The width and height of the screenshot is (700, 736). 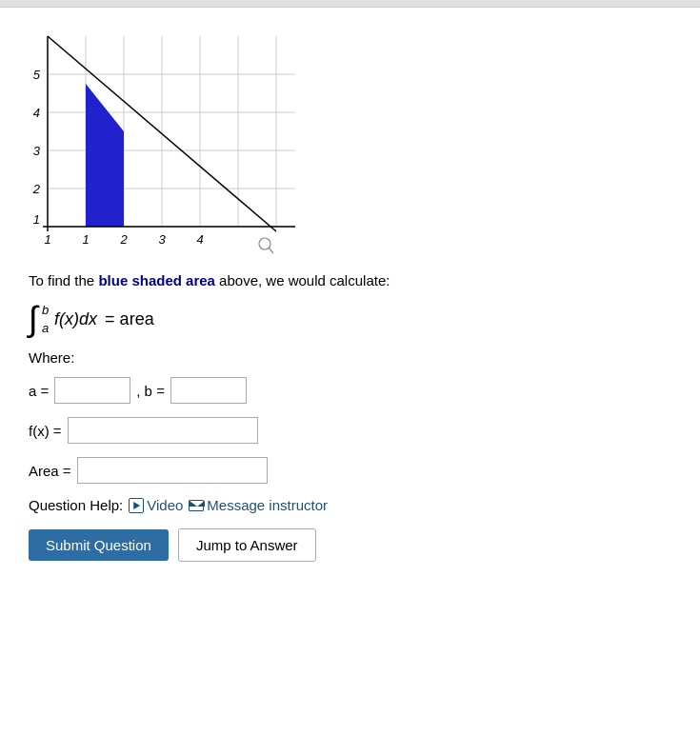 What do you see at coordinates (350, 505) in the screenshot?
I see `question-help-row: Question Help: Video Message instructor` at bounding box center [350, 505].